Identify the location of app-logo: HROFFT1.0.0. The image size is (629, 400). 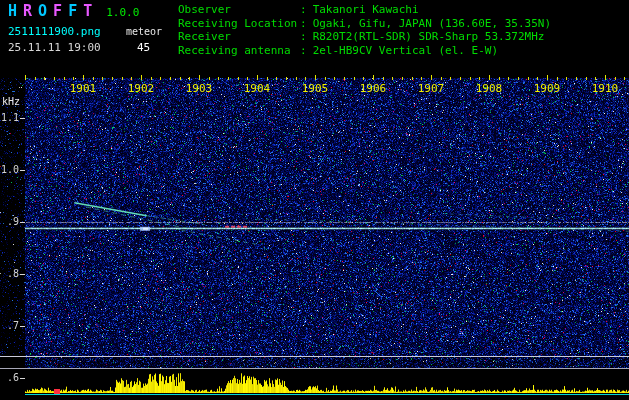
(74, 11).